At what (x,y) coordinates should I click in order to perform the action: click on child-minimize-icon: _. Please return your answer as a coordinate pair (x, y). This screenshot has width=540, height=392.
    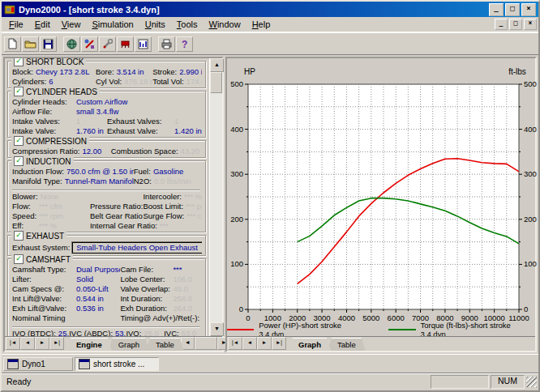
    Looking at the image, I should click on (501, 24).